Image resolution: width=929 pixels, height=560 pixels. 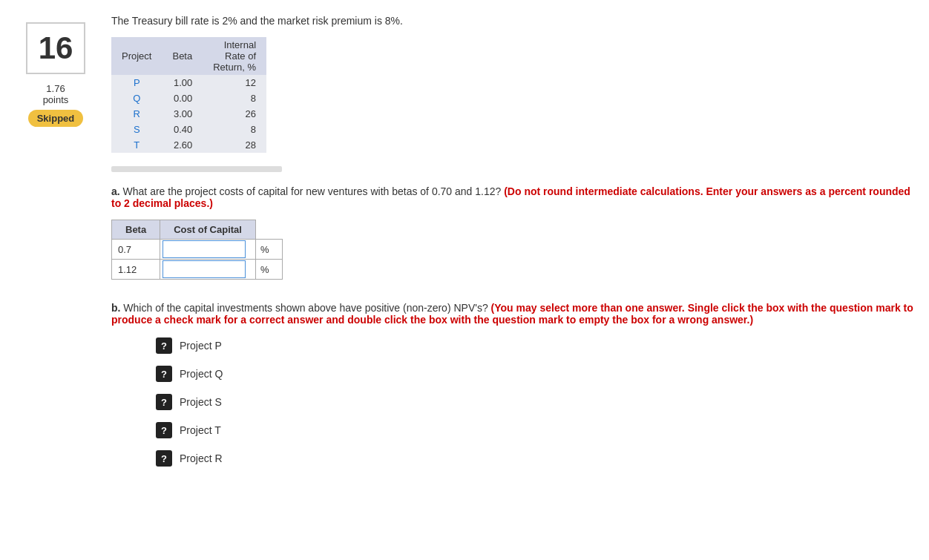 I want to click on beta-value-0: 0.7, so click(x=137, y=249).